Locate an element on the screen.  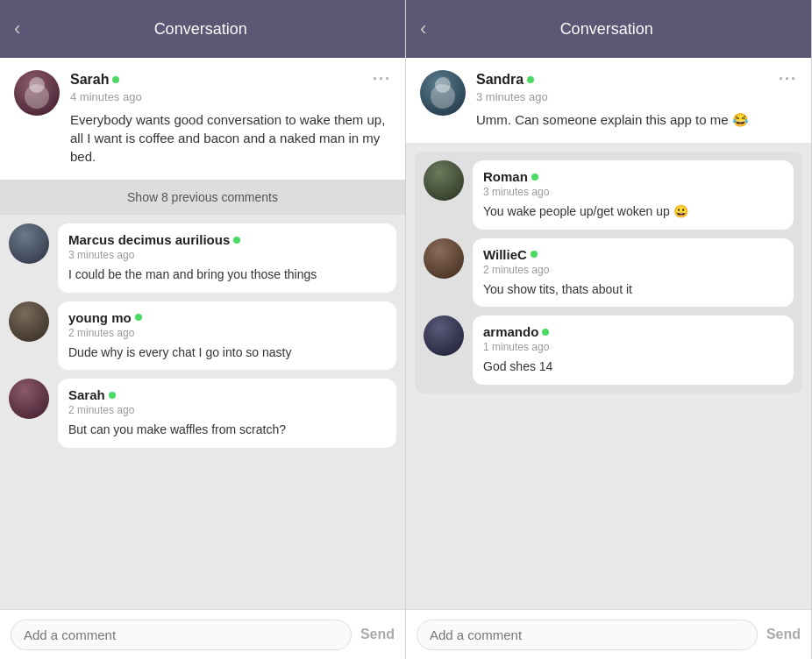
right-comment-1-text: You show tits, thats about it is located at coordinates (633, 290).